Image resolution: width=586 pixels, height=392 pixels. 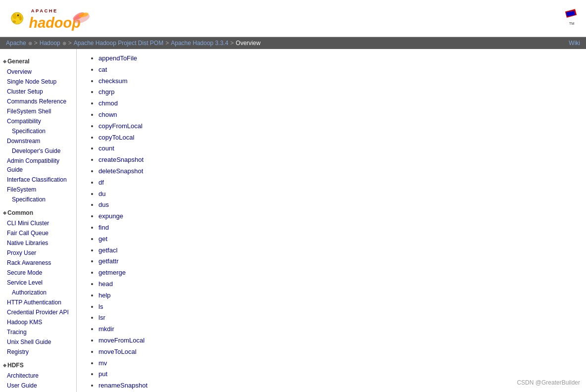 What do you see at coordinates (38, 312) in the screenshot?
I see `sidebar-link-credential-api: Credential Provider API` at bounding box center [38, 312].